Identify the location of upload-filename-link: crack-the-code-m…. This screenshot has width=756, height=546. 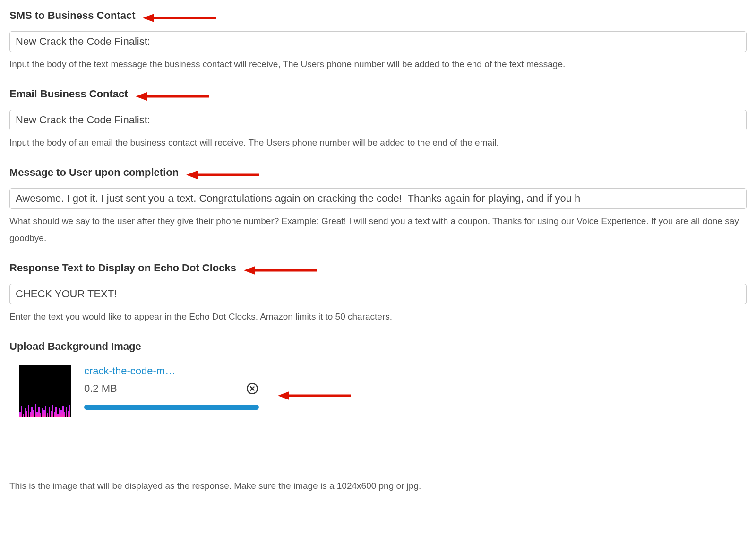
(172, 371).